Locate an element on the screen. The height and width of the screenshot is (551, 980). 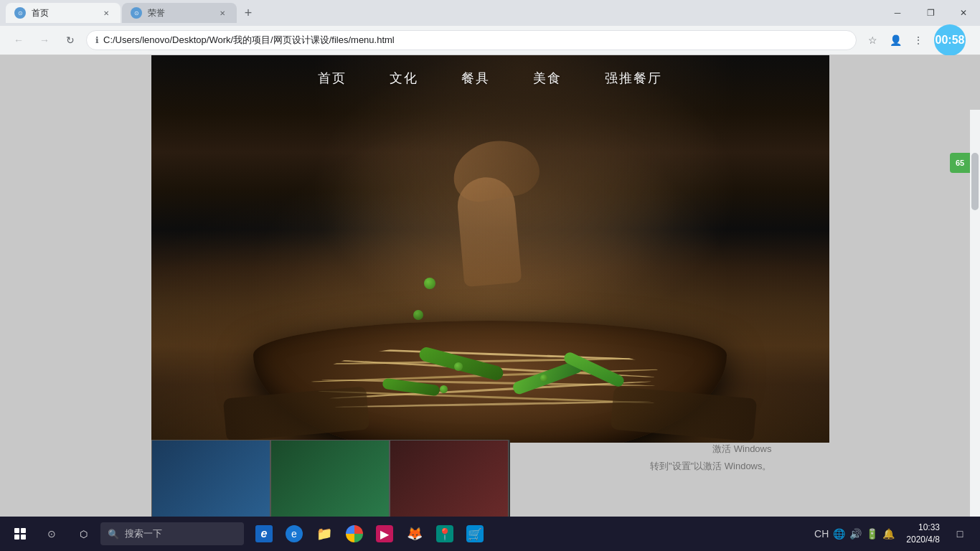
maps-app: 📍 is located at coordinates (445, 534).